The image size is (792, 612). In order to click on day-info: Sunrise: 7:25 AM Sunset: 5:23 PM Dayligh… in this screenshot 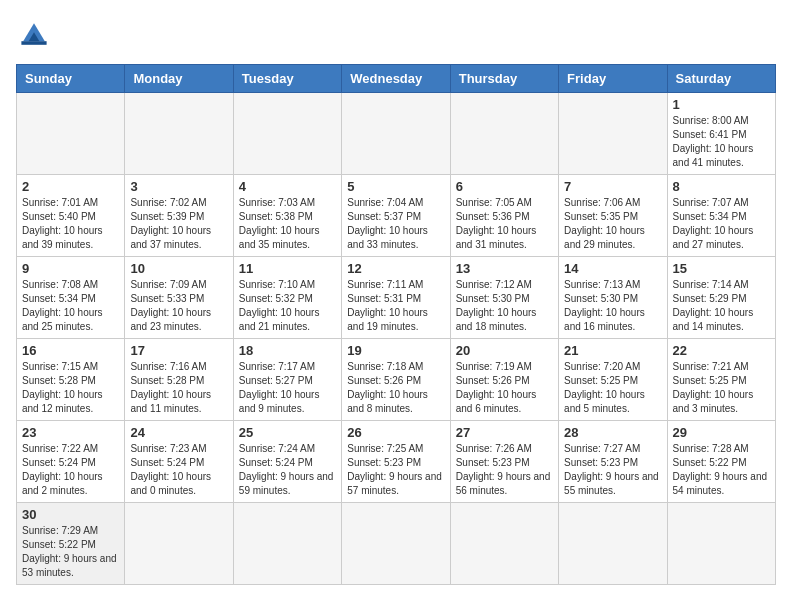, I will do `click(396, 470)`.